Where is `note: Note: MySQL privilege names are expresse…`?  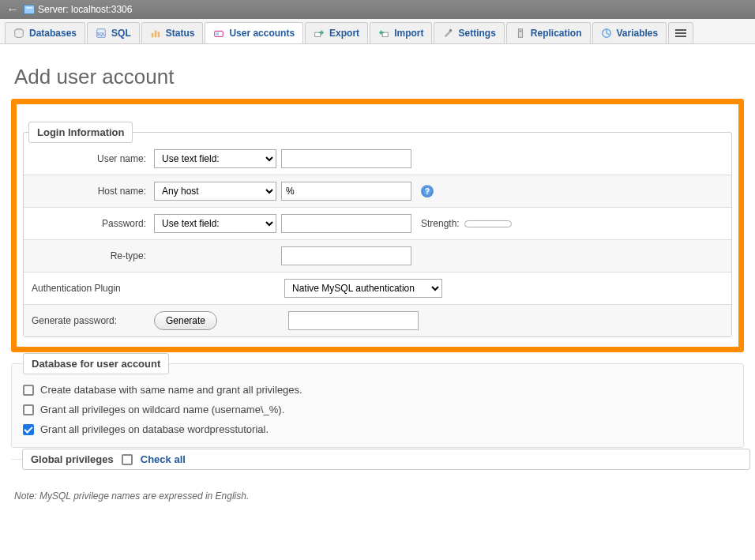
note: Note: MySQL privilege names are expresse… is located at coordinates (378, 496).